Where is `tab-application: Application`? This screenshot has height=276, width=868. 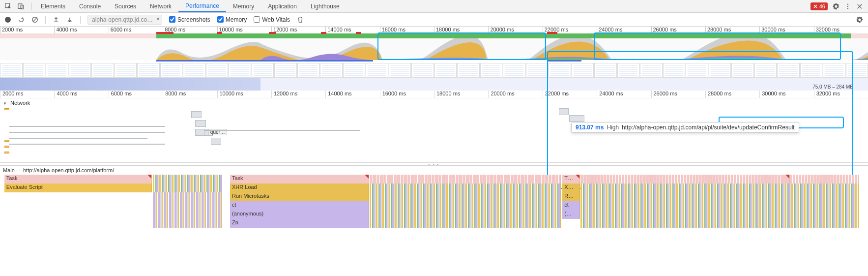 tab-application: Application is located at coordinates (282, 6).